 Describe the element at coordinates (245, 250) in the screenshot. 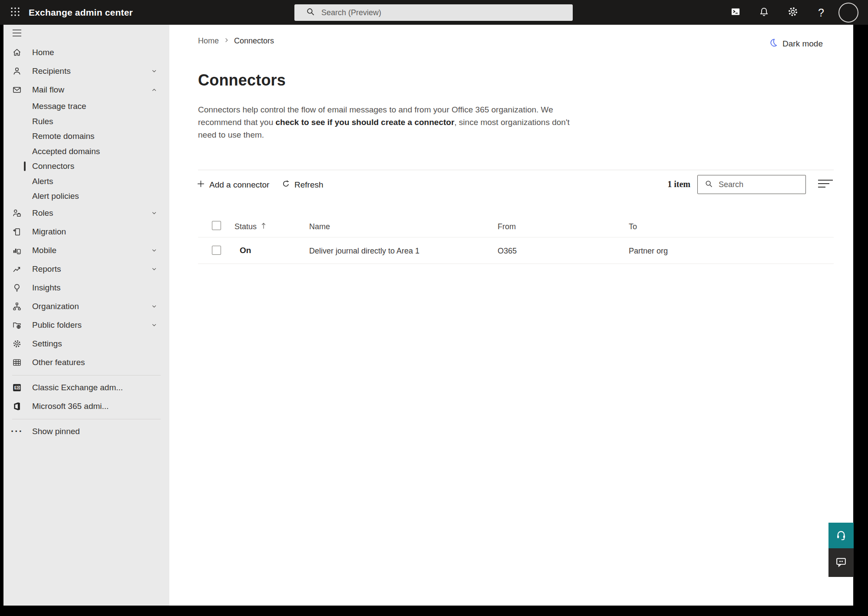

I see `row-status: On` at that location.